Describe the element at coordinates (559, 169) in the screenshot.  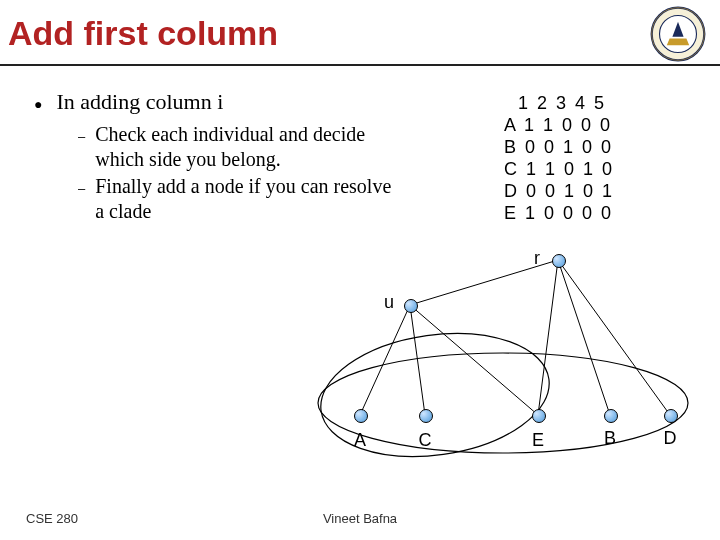
I see `matrix-row: C 1 1 0 1 0` at that location.